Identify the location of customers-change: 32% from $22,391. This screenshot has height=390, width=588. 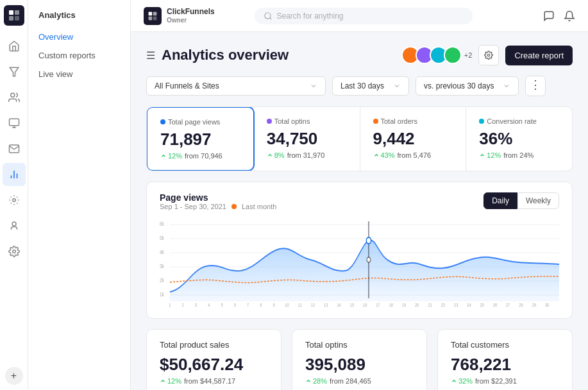
(505, 381).